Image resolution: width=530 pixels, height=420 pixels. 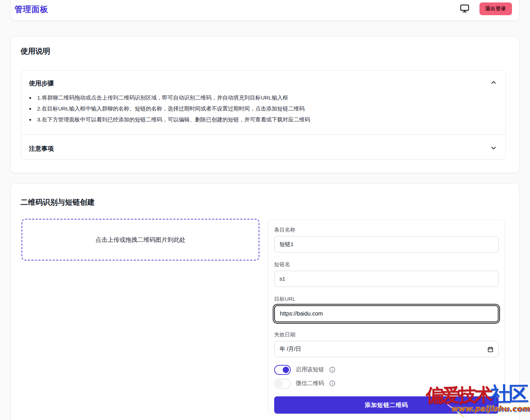 I want to click on date-placeholder: 年 /月/日, so click(x=290, y=349).